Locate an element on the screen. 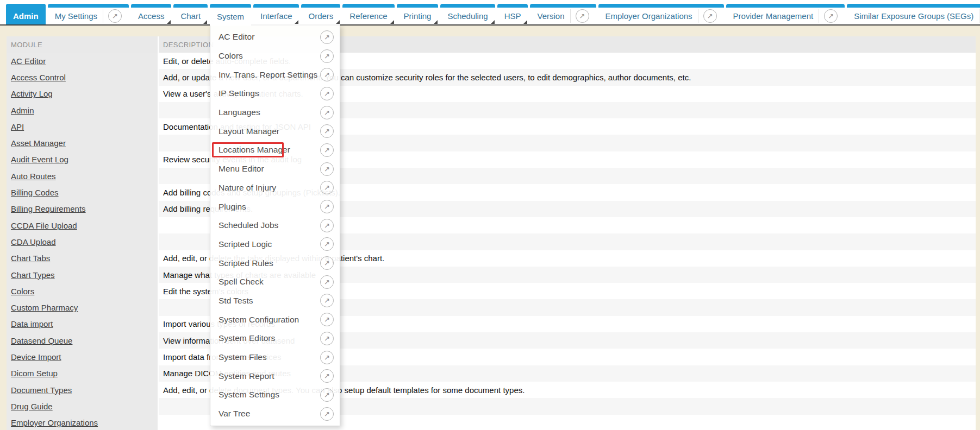 The height and width of the screenshot is (430, 980). tab-label: Employer Organizations is located at coordinates (649, 16).